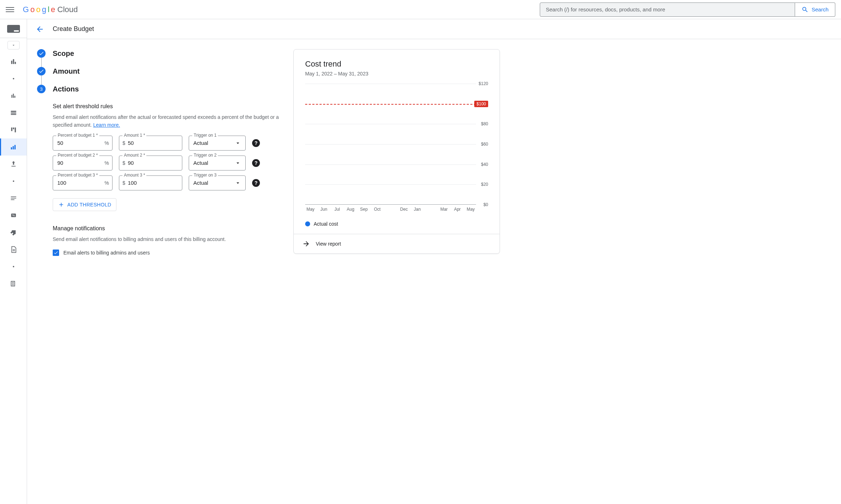  I want to click on threshold-description: Send email alert notifications after the…, so click(166, 121).